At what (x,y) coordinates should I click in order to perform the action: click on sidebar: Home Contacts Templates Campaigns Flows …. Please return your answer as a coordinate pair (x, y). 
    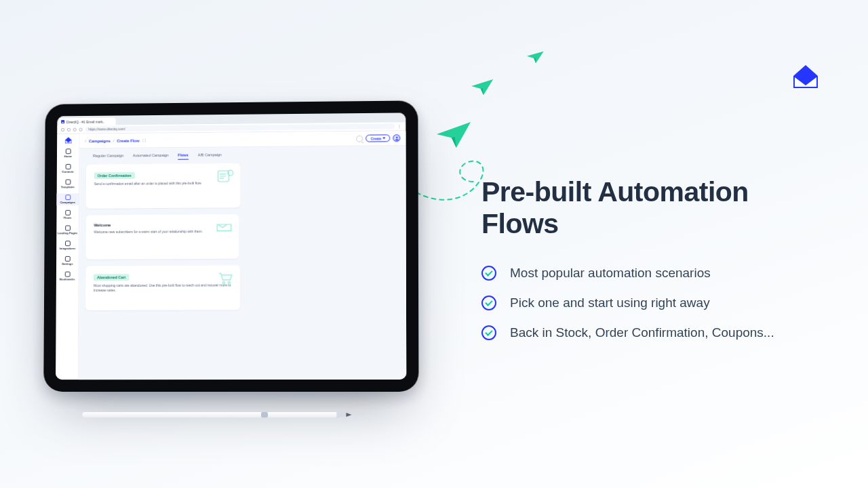
    Looking at the image, I should click on (68, 258).